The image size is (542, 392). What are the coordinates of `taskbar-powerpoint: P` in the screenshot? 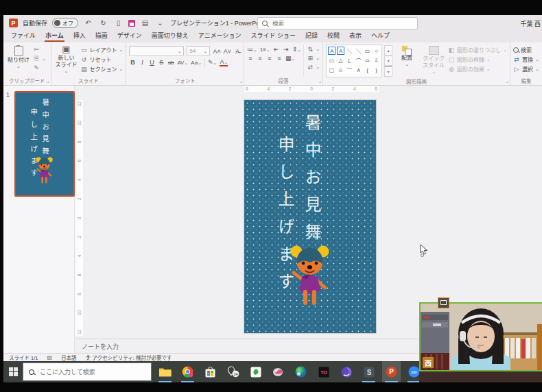 It's located at (391, 371).